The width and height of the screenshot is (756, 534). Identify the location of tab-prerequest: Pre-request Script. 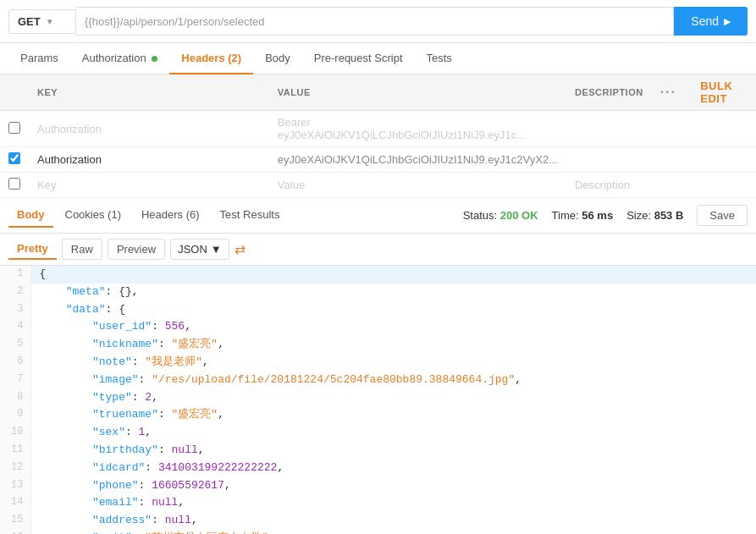
(359, 59).